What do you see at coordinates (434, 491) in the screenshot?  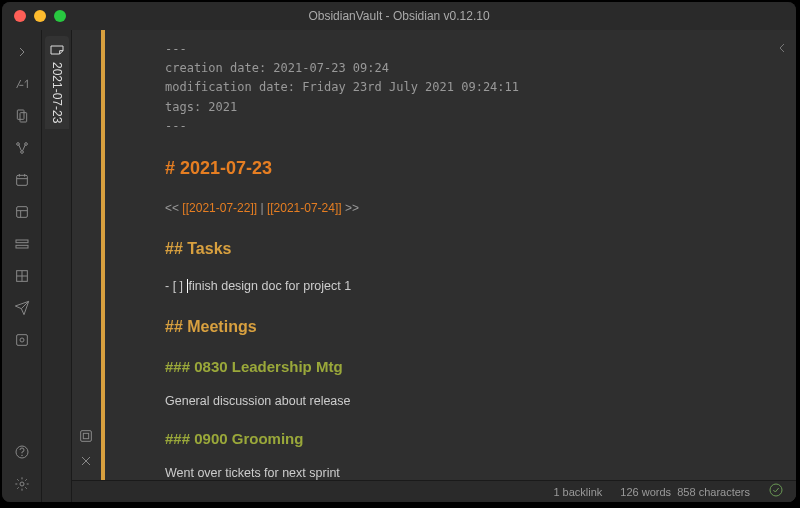 I see `statusbar: 1 backlink 126 words 858 characters` at bounding box center [434, 491].